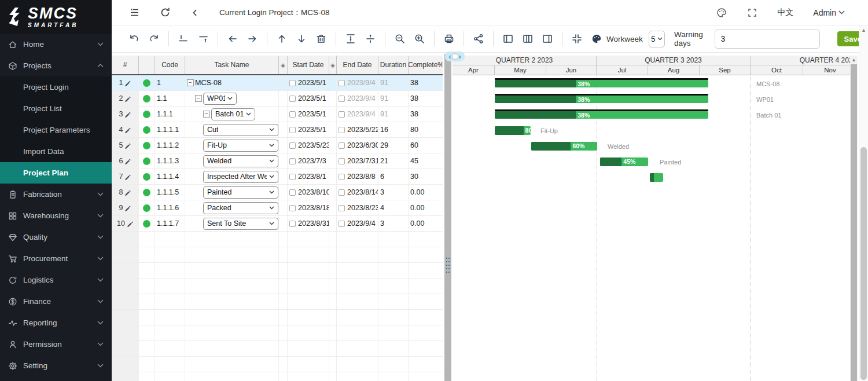  I want to click on zoom-out-icon, so click(400, 39).